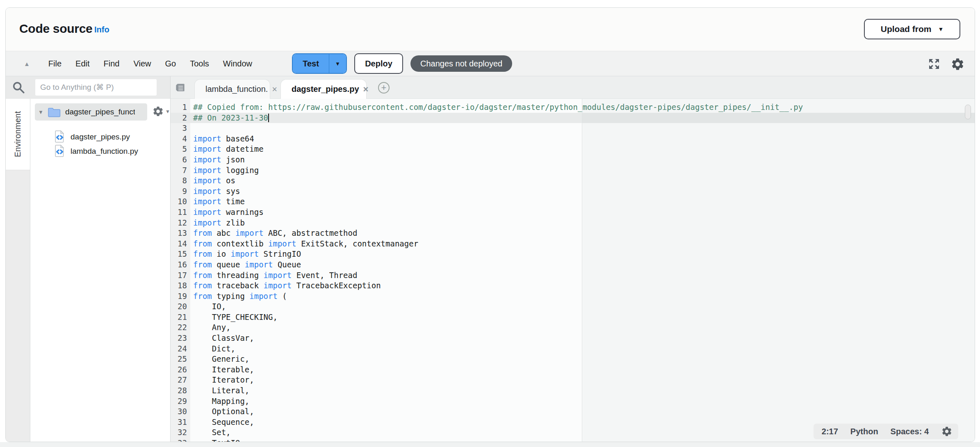 Image resolution: width=980 pixels, height=447 pixels. What do you see at coordinates (88, 88) in the screenshot?
I see `sidebar-search-row` at bounding box center [88, 88].